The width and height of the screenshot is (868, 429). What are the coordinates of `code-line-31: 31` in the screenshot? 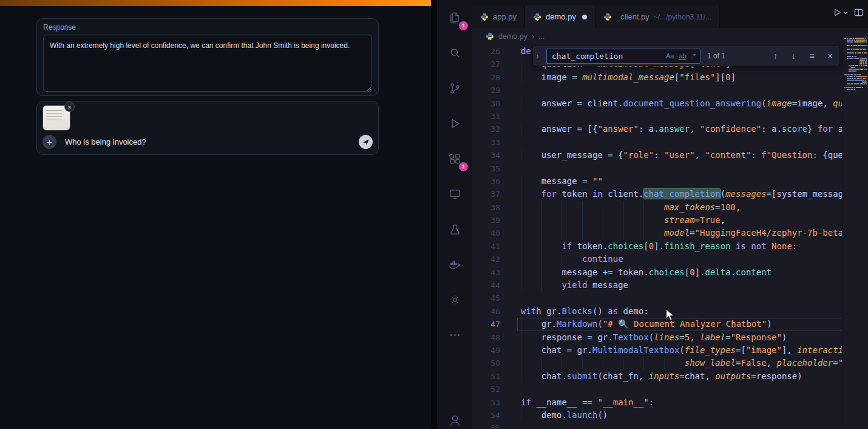 It's located at (657, 117).